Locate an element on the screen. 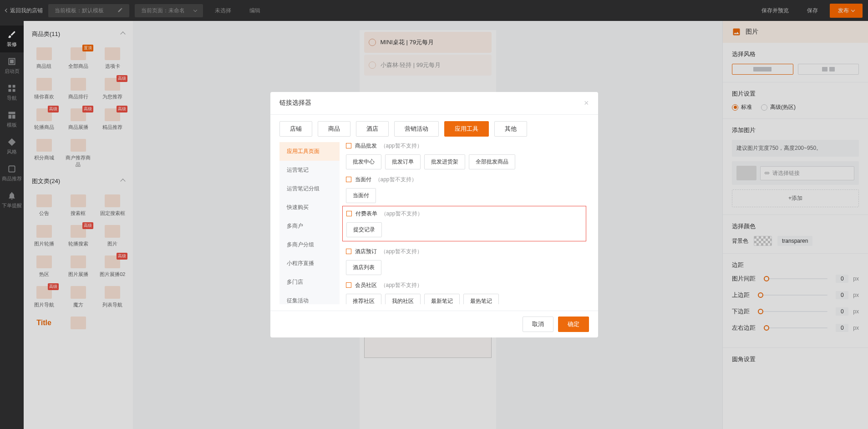 This screenshot has width=868, height=429. group-member-comm: 会员社区（app暂不支持） 推荐社区 我的社区 最新笔记 最热笔记 is located at coordinates (464, 293).